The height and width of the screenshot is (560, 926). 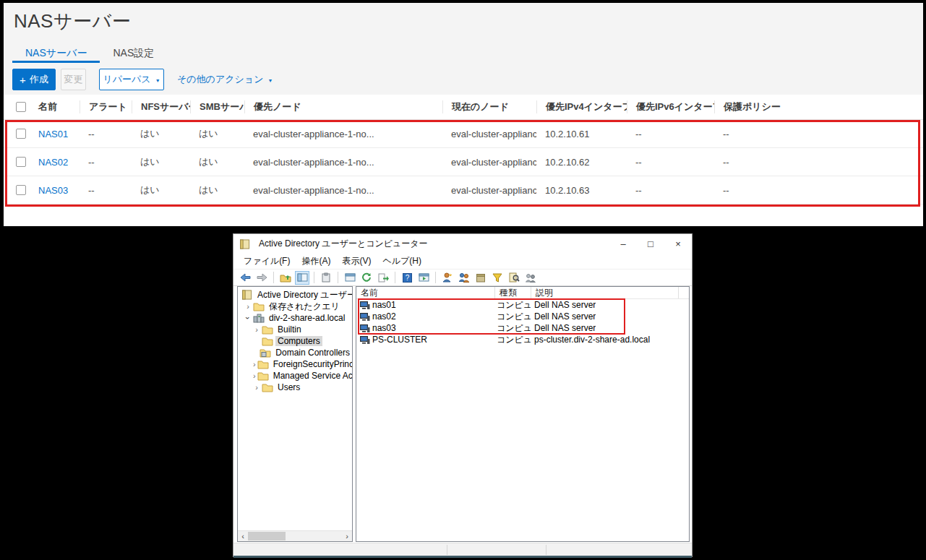 What do you see at coordinates (295, 353) in the screenshot?
I see `tree-item-domain-controllers: › Domain Controllers` at bounding box center [295, 353].